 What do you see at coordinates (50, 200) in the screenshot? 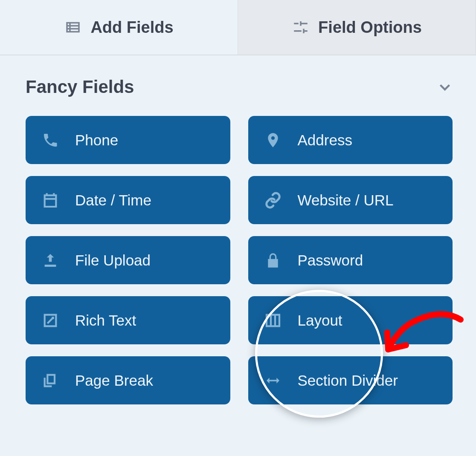
I see `calendar-icon` at bounding box center [50, 200].